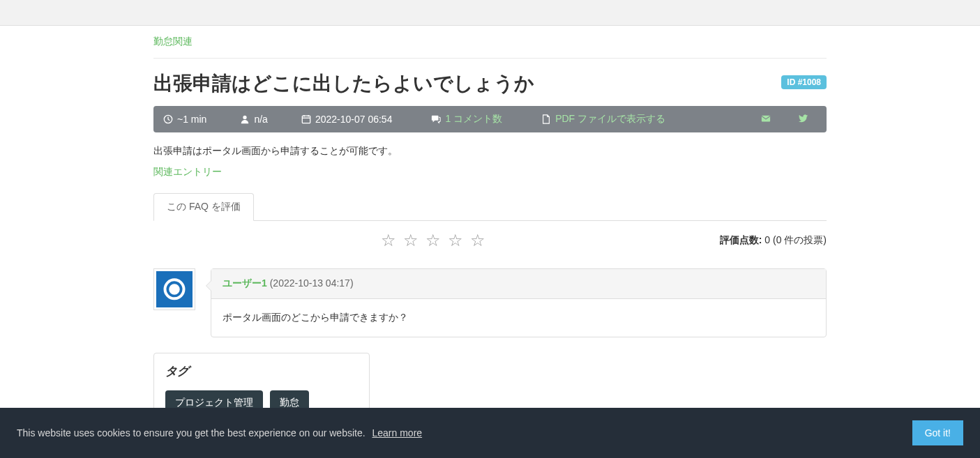  Describe the element at coordinates (191, 433) in the screenshot. I see `cookie-message: This website uses cookies to ensure you …` at that location.